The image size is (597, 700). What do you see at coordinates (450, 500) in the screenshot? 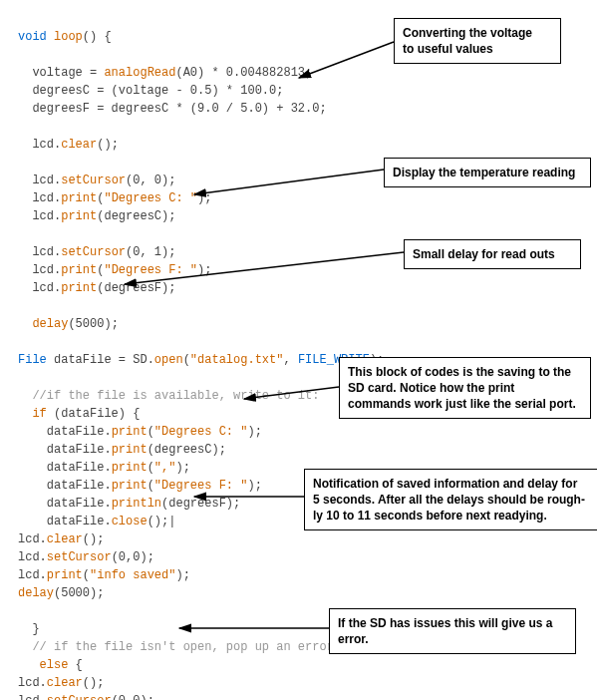
I see `annotation-saved-info: Notification of saved information and de…` at bounding box center [450, 500].